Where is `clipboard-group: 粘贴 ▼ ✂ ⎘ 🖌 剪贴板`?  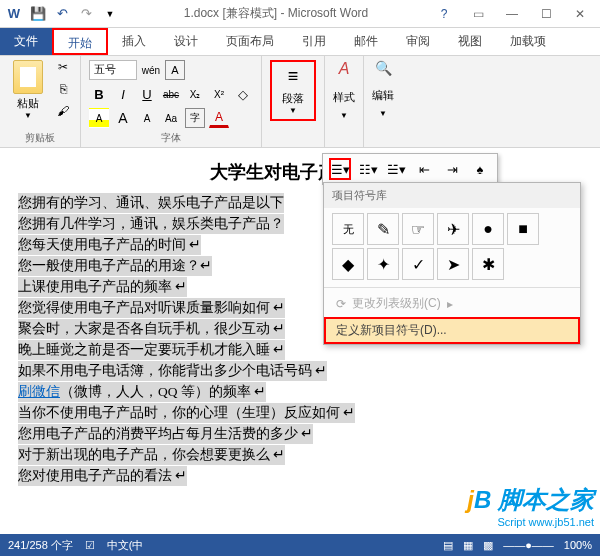
clipboard-group: 粘贴 ▼ ✂ ⎘ 🖌 剪贴板 is located at coordinates (40, 102).